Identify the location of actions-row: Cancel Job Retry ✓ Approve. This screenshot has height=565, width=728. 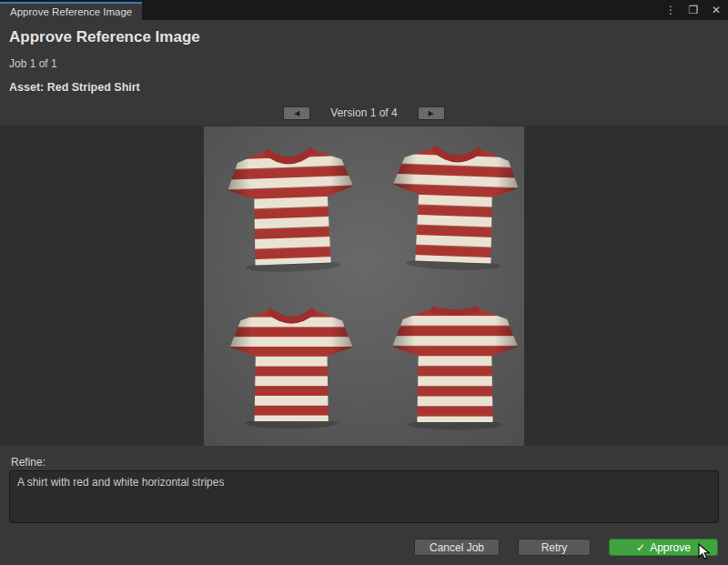
(566, 548).